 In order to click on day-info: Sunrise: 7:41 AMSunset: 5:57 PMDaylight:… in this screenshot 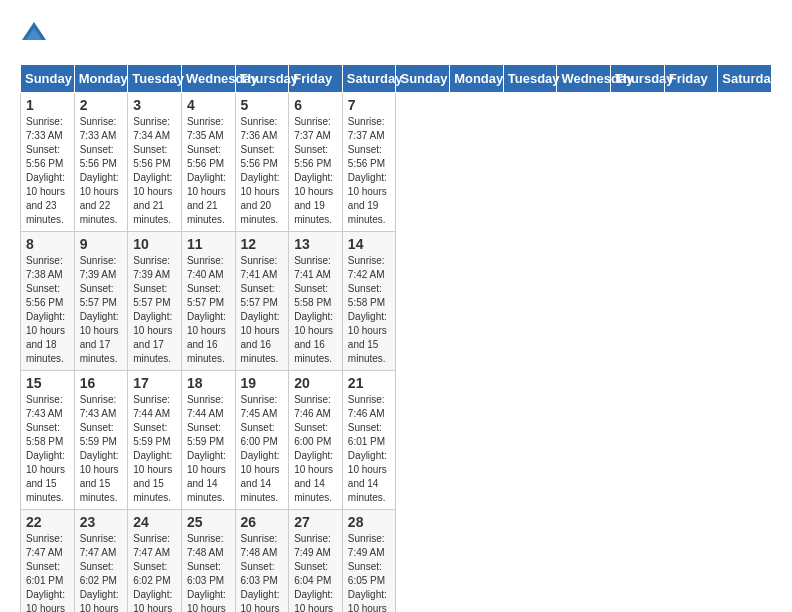, I will do `click(262, 310)`.